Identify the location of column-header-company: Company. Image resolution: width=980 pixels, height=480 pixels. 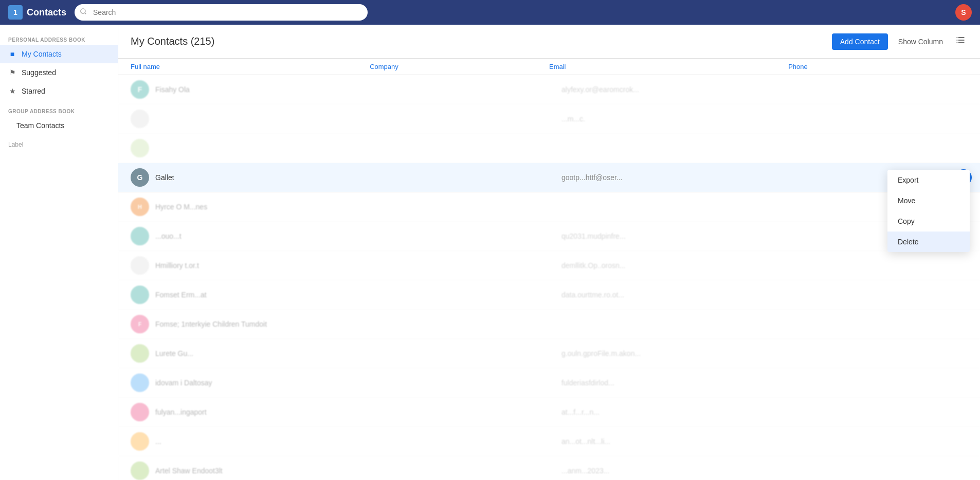
(460, 67).